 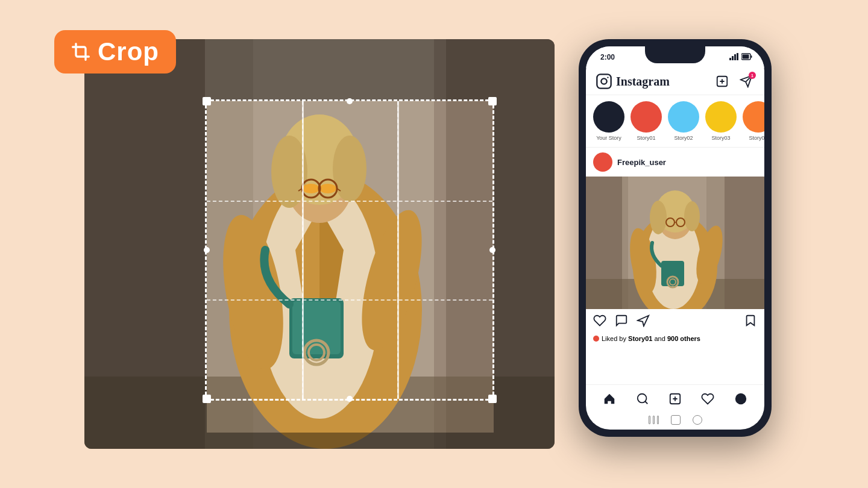 I want to click on send-message-button: 1, so click(x=746, y=81).